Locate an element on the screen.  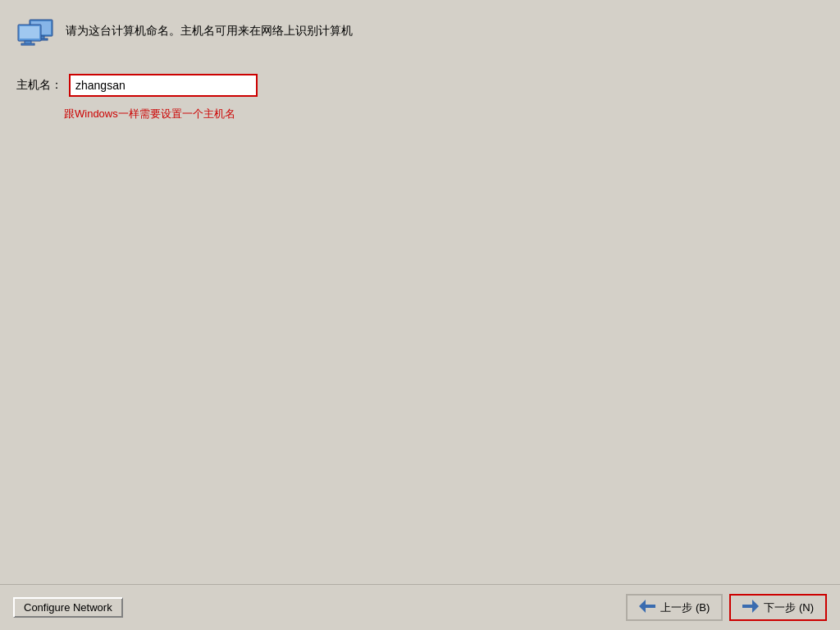
computers-icon is located at coordinates (36, 33).